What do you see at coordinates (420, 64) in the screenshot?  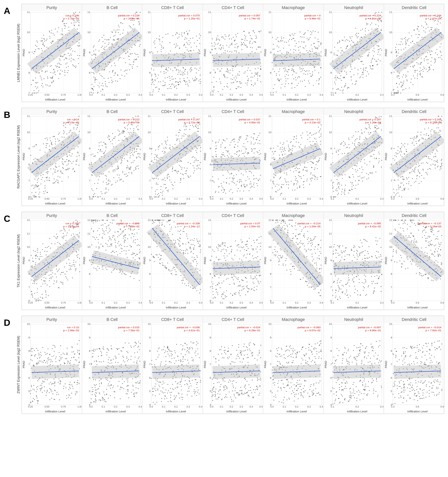 I see `svg-point-2073` at bounding box center [420, 64].